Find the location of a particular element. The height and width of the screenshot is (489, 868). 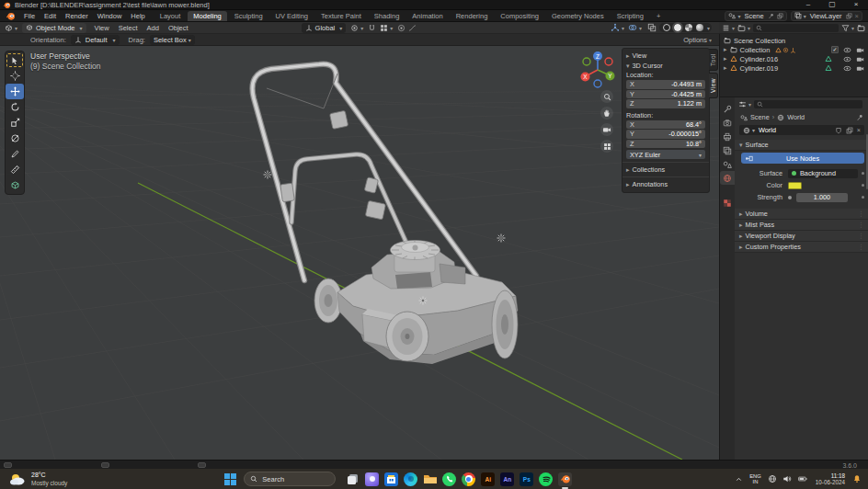

tab-output is located at coordinates (727, 136).